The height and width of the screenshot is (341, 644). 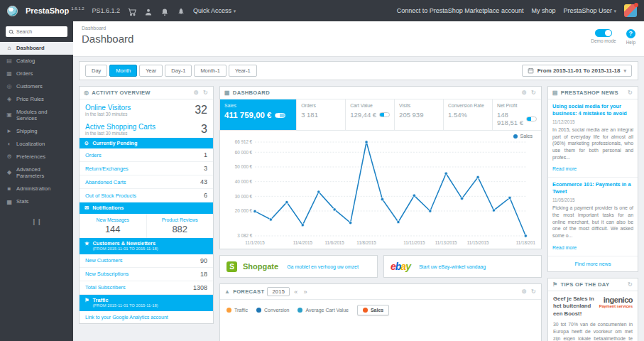 What do you see at coordinates (243, 71) in the screenshot?
I see `filter-year-1-button: Year-1` at bounding box center [243, 71].